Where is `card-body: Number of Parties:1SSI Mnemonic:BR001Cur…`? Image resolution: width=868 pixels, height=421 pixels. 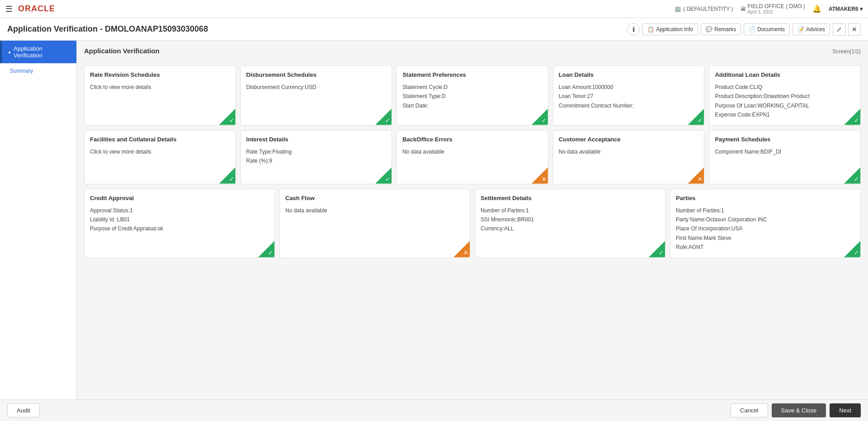
card-body: Number of Parties:1SSI Mnemonic:BR001Cur… is located at coordinates (570, 220).